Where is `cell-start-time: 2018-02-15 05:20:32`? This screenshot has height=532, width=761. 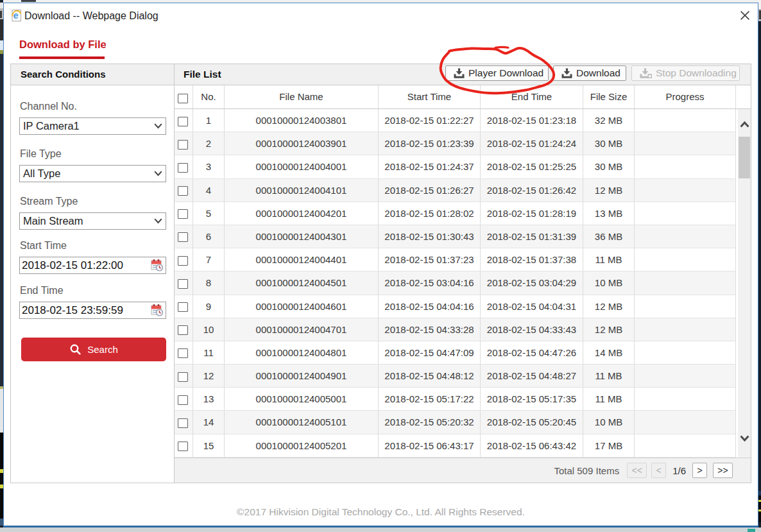
cell-start-time: 2018-02-15 05:20:32 is located at coordinates (430, 422).